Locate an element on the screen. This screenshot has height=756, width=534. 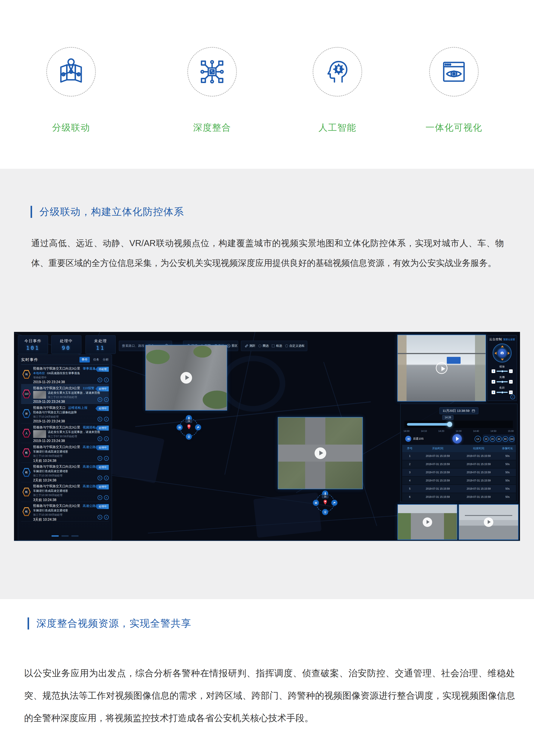
timeline-handle is located at coordinates (449, 424).